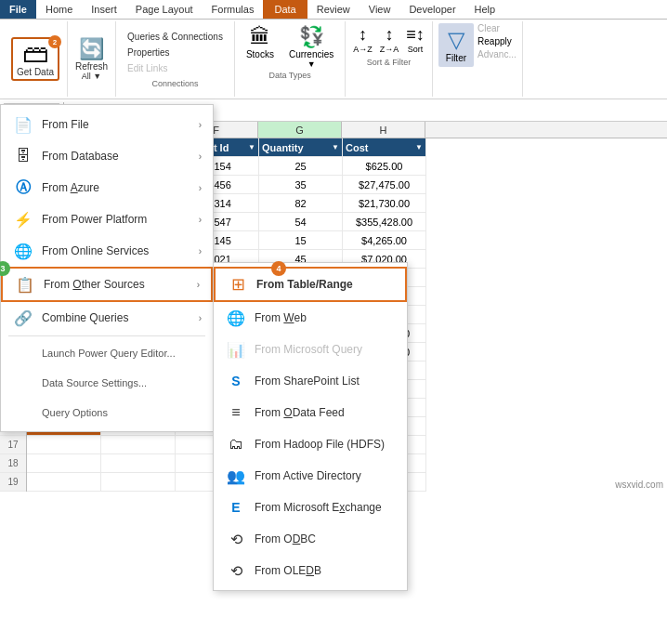 The image size is (667, 644). Describe the element at coordinates (310, 318) in the screenshot. I see `menu-from-web: 🌐 From Web` at that location.